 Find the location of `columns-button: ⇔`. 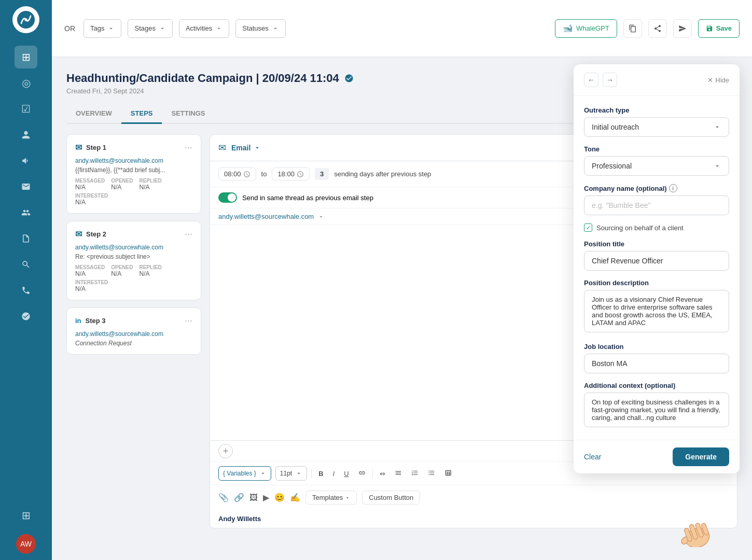

columns-button: ⇔ is located at coordinates (383, 474).